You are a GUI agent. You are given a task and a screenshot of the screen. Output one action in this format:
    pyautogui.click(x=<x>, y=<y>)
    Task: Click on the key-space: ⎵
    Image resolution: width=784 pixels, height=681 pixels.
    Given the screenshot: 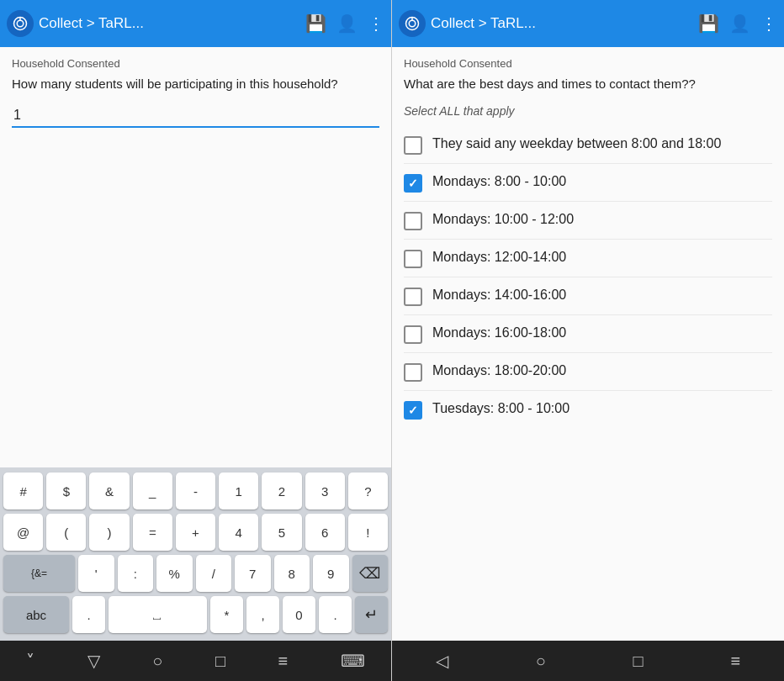 What is the action you would take?
    pyautogui.click(x=158, y=615)
    